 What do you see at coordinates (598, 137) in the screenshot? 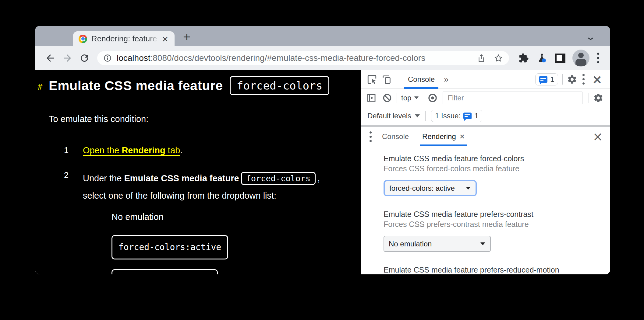
I see `drawer-close-icon: ×` at bounding box center [598, 137].